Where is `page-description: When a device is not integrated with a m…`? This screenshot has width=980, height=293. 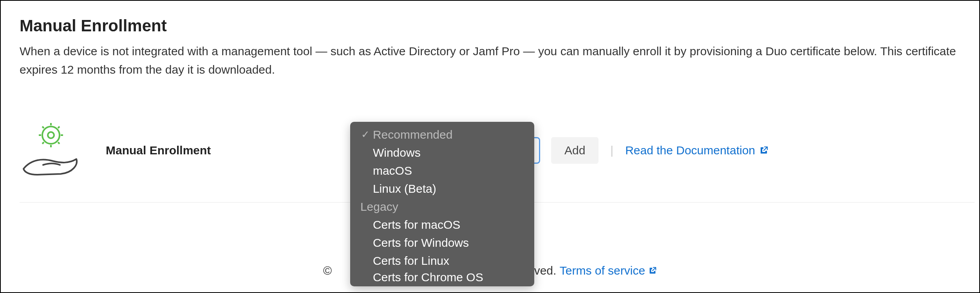
page-description: When a device is not integrated with a m… is located at coordinates (490, 60).